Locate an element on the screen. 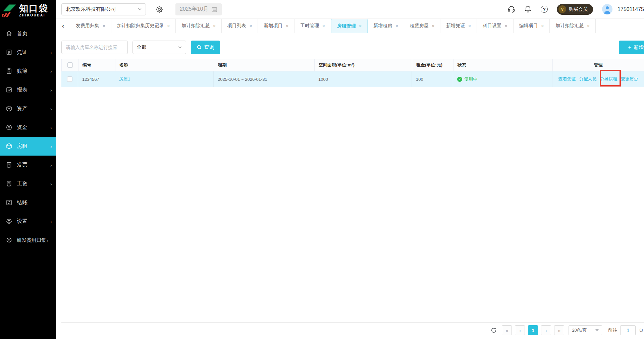 This screenshot has width=644, height=339. notifications-bell-icon is located at coordinates (528, 9).